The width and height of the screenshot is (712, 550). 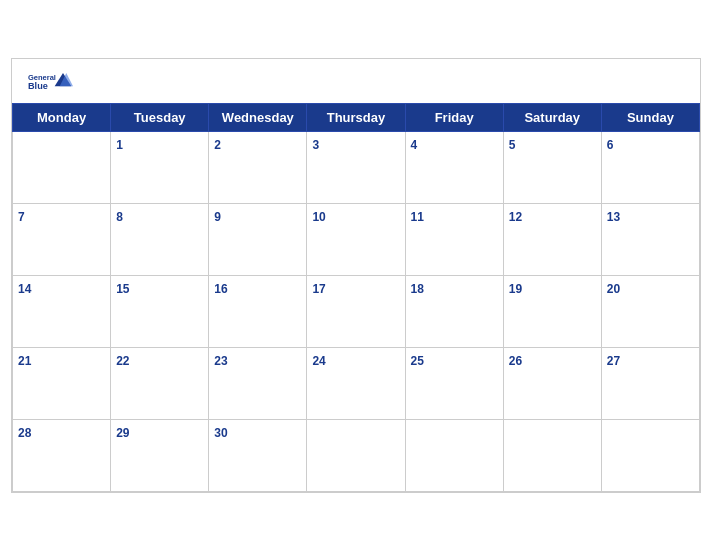 I want to click on day-number-4: 4, so click(x=414, y=145).